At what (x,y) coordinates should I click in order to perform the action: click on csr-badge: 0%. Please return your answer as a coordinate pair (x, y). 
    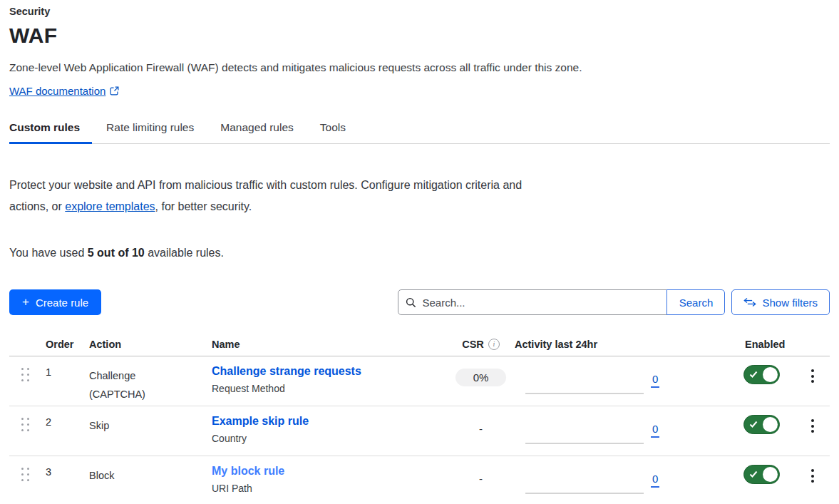
    Looking at the image, I should click on (481, 378).